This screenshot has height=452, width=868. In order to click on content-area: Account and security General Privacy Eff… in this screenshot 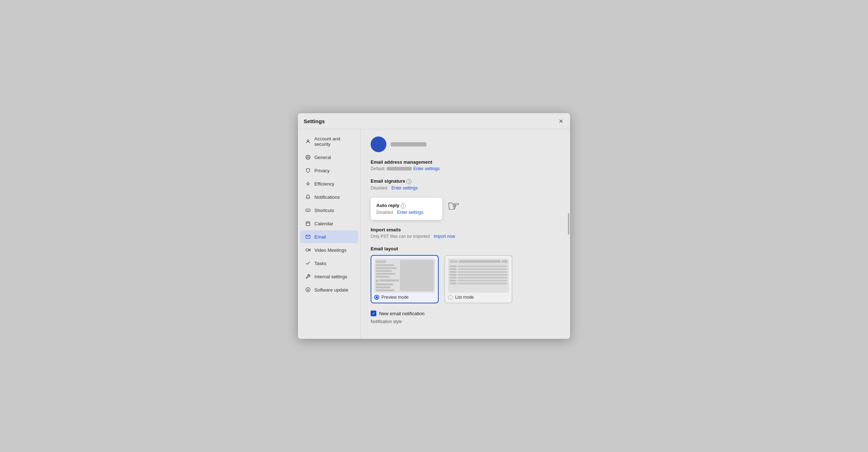, I will do `click(434, 234)`.